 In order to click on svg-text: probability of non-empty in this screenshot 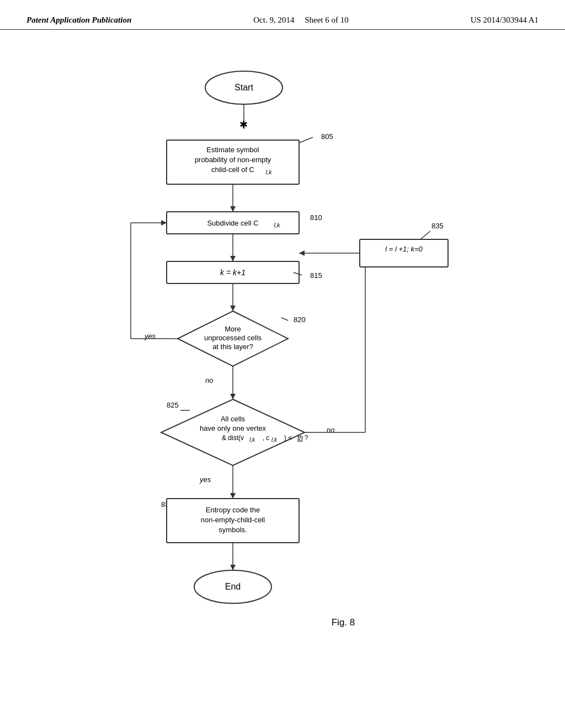, I will do `click(233, 160)`.